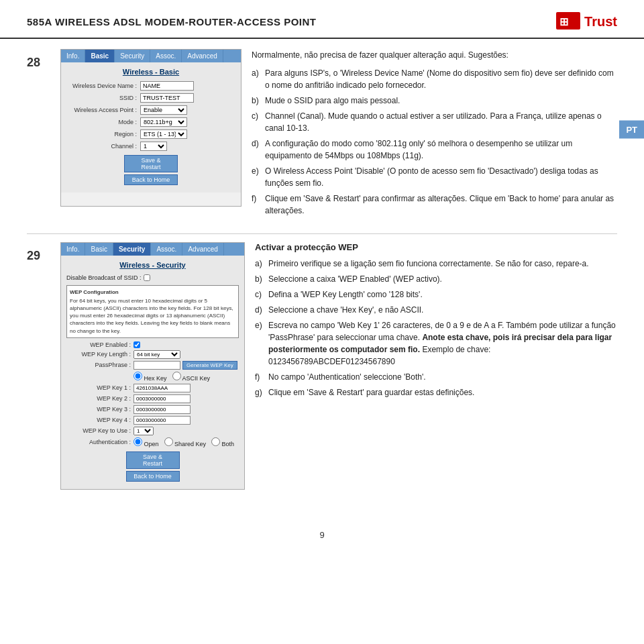 This screenshot has width=644, height=644. Describe the element at coordinates (262, 294) in the screenshot. I see `letter-29-c: c)` at that location.